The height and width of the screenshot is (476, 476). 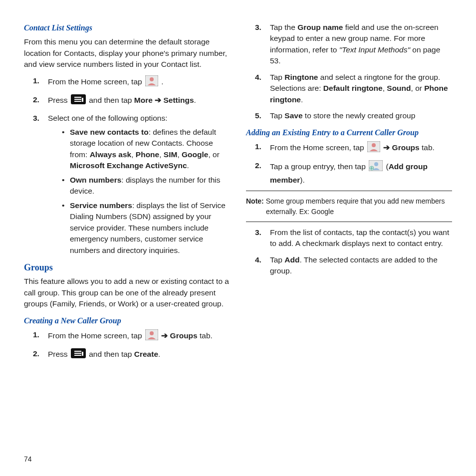 I want to click on steps-create-group: 1. From the Home screen, tap ➔ Groups ta…, so click(x=132, y=345).